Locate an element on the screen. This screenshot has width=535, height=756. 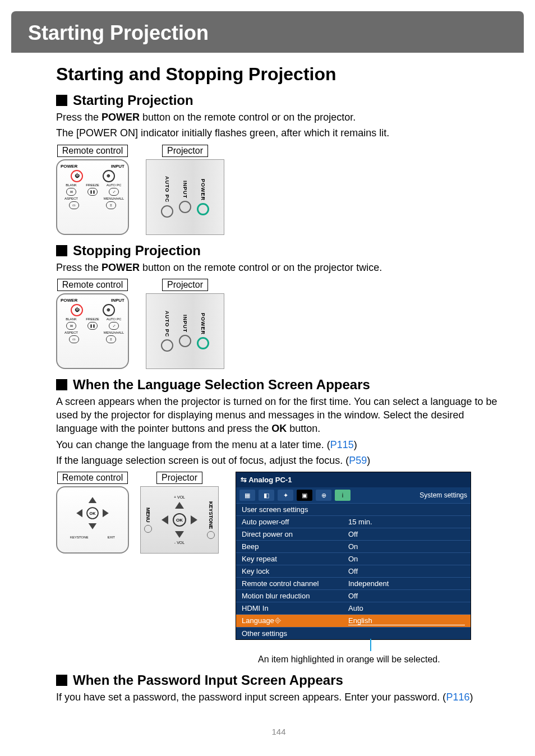
projector-block-3: Projector MENU + VOL is located at coordinates (179, 513).